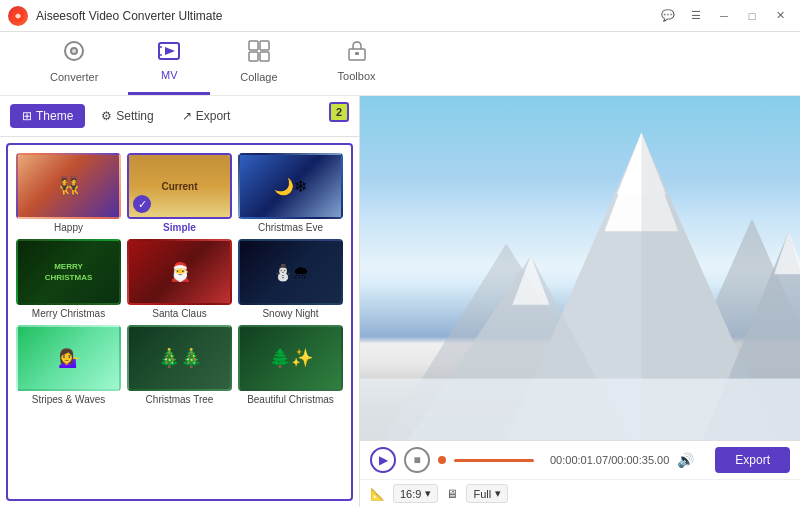 The image size is (800, 507). What do you see at coordinates (339, 112) in the screenshot?
I see `badge-count: 2` at bounding box center [339, 112].